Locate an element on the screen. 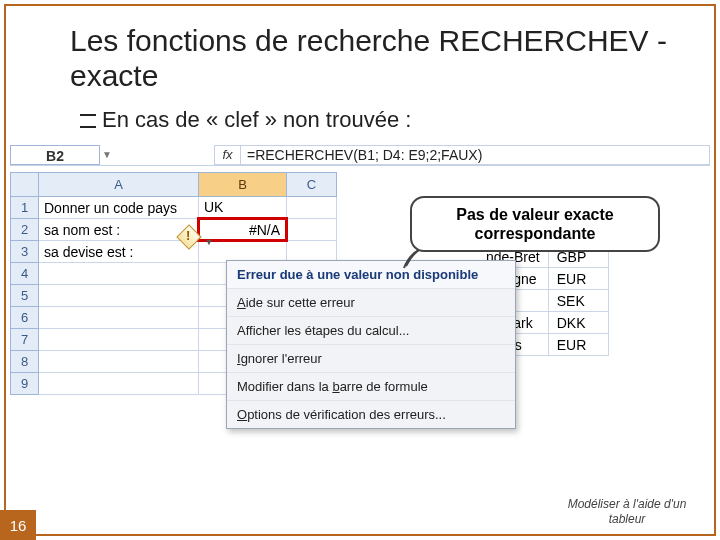 The height and width of the screenshot is (540, 720). select-all-corner is located at coordinates (25, 185).